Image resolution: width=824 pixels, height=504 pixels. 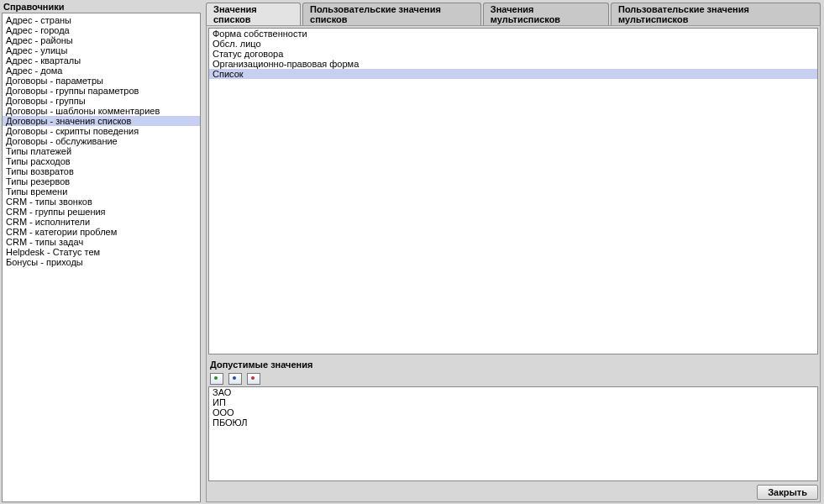 I want to click on sidebar-item: Типы возвратов, so click(x=101, y=171).